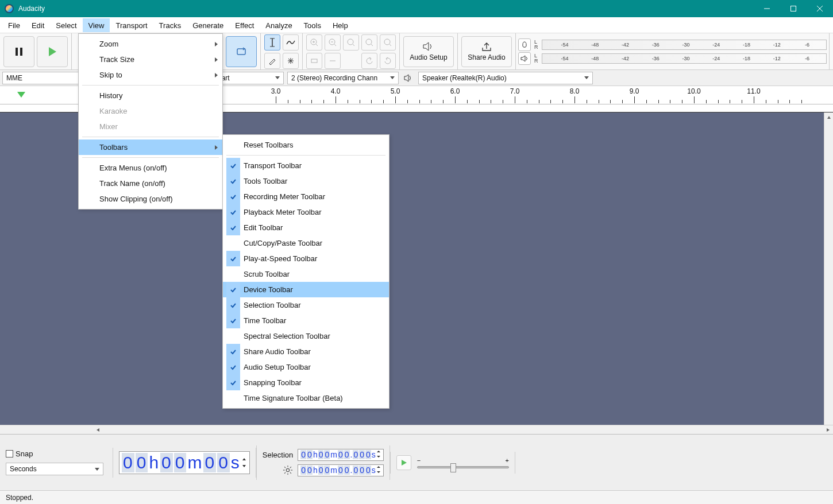 Image resolution: width=833 pixels, height=504 pixels. What do you see at coordinates (306, 181) in the screenshot?
I see `toolbars-menu-item: Tools Toolbar` at bounding box center [306, 181].